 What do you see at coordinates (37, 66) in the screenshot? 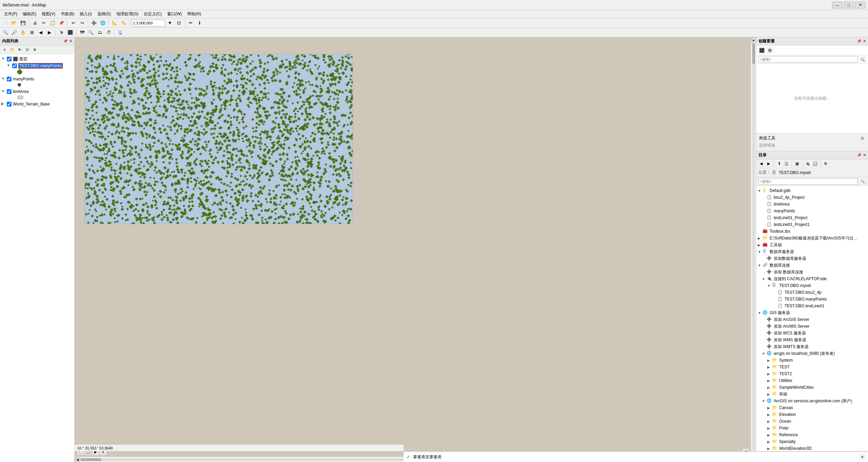
I see `layer-test-dbo-row: ▼ TEST.DBO.manyPoints` at bounding box center [37, 66].